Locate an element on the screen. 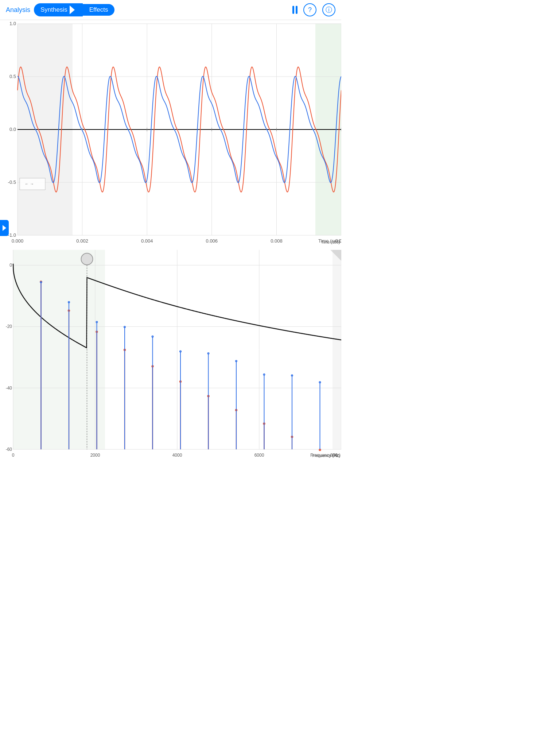 Image resolution: width=560 pixels, height=747 pixels. arrow-right-icon is located at coordinates (4, 228).